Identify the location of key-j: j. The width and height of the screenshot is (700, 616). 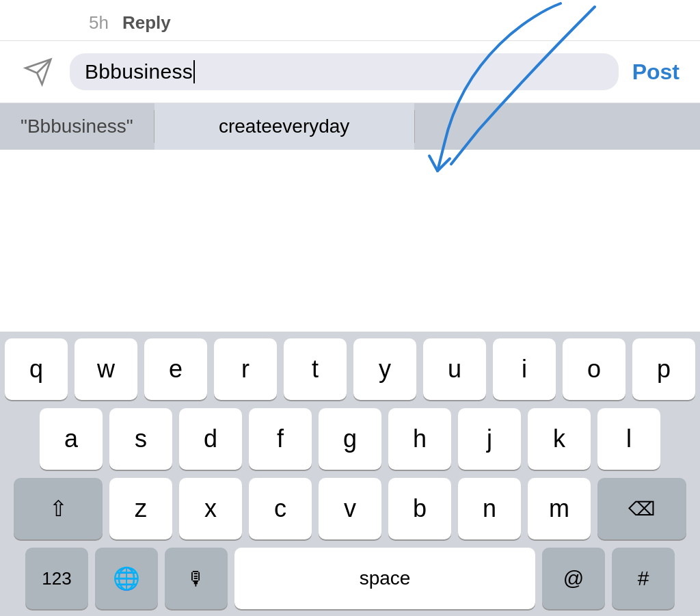
(489, 439).